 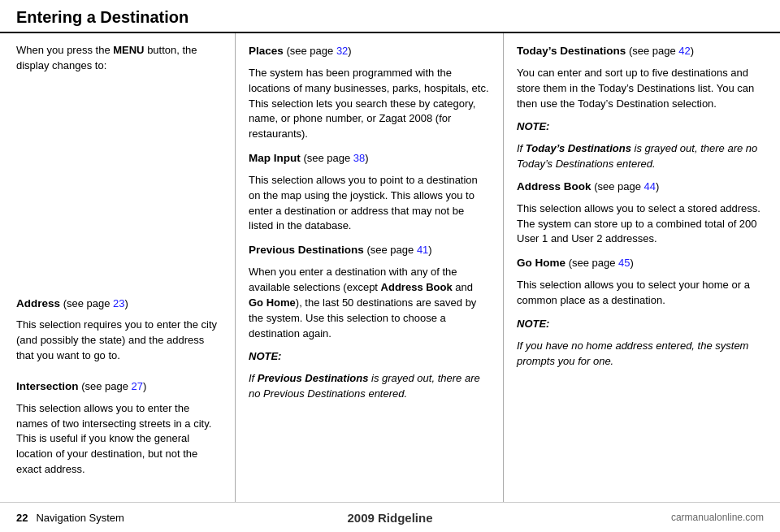 I want to click on prev-dest-title-line: Previous Destinations (see page 41), so click(x=369, y=250).